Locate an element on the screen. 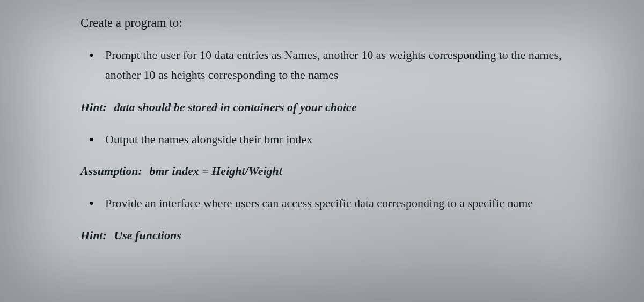 The image size is (644, 302). hint-text-1: data should be stored in containers of y… is located at coordinates (235, 107).